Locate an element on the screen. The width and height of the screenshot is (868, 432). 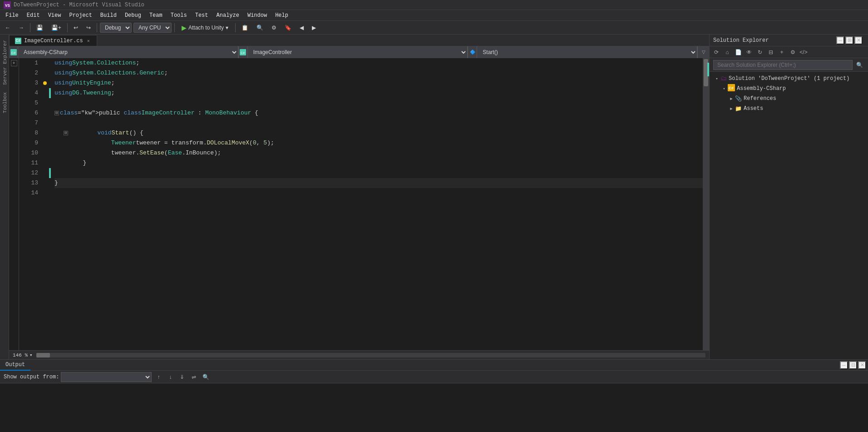
code-line-8: ⊟ void Start() { is located at coordinates (379, 133).